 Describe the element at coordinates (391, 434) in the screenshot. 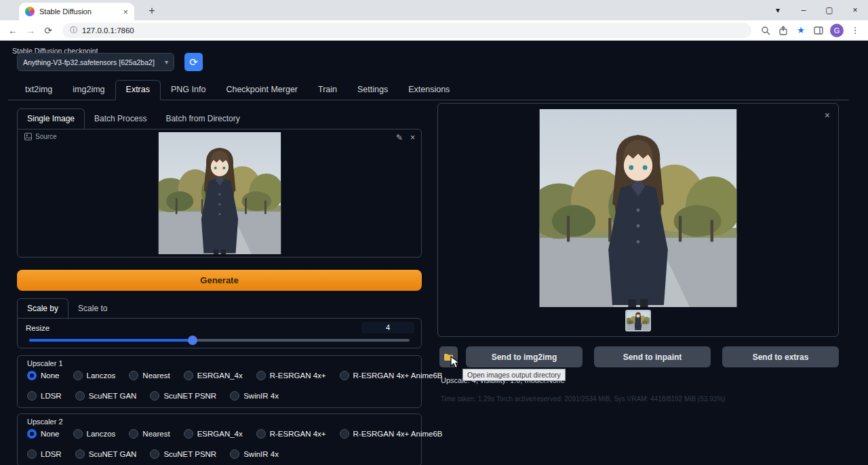

I see `radio-upscaler2-anime6b: R-ESRGAN 4x+ Anime6B` at that location.